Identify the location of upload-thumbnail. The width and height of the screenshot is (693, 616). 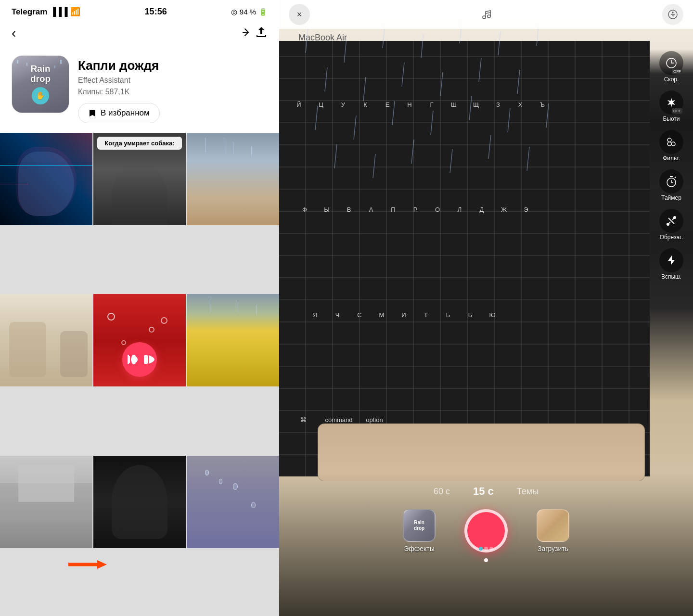
(553, 526).